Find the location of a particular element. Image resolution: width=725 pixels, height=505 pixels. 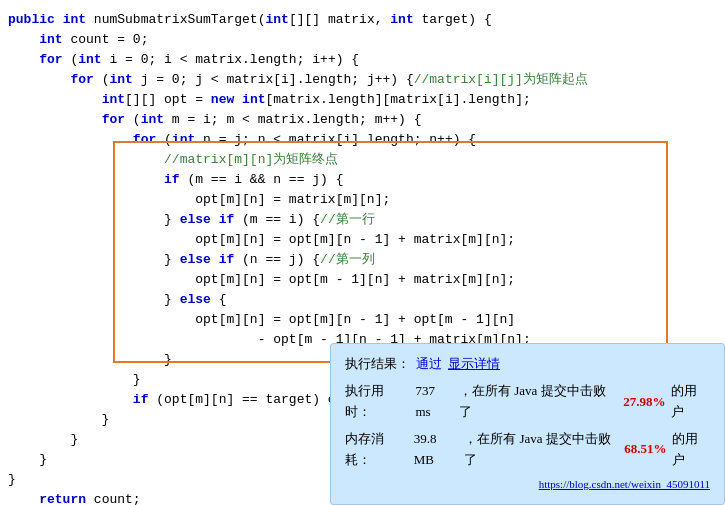

code-line-1: public int numSubmatrixSumTarget(int[][]… is located at coordinates (362, 20).